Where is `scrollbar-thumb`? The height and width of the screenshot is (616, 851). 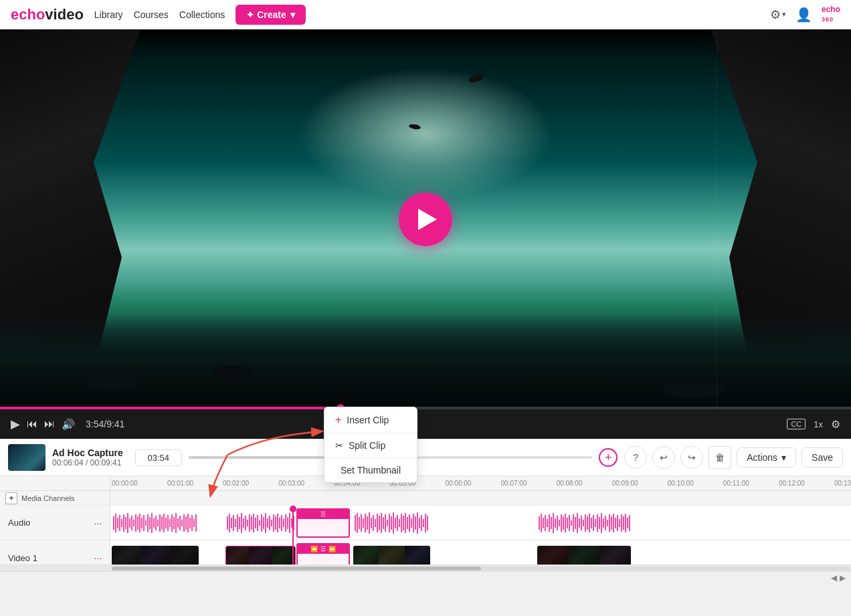 scrollbar-thumb is located at coordinates (296, 569).